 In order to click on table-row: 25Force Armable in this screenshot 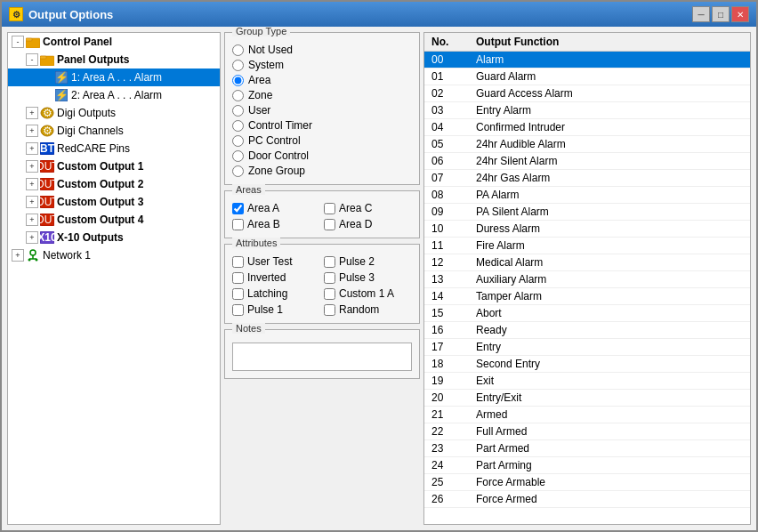, I will do `click(587, 482)`.